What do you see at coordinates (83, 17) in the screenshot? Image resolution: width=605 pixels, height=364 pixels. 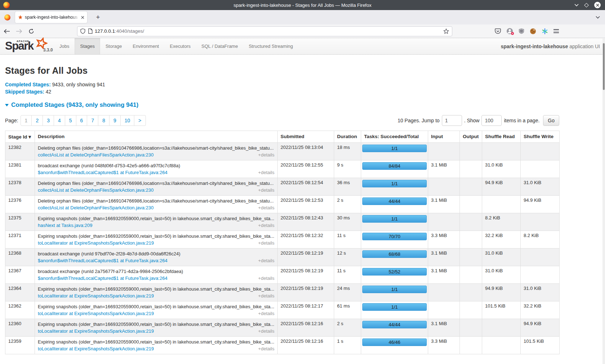 I see `tab-close-icon` at bounding box center [83, 17].